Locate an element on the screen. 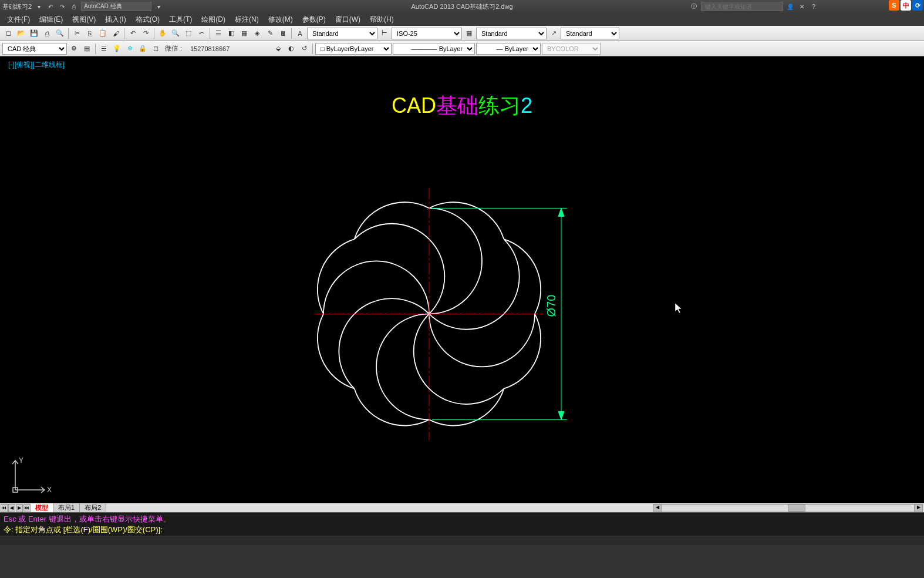 This screenshot has height=578, width=924. qat-print-icon: ⎙ is located at coordinates (74, 6).